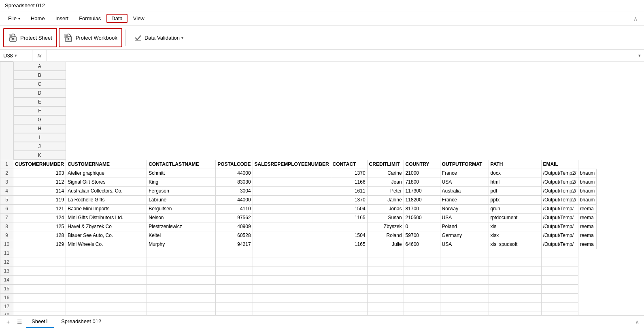 This screenshot has height=328, width=644. Describe the element at coordinates (40, 102) in the screenshot. I see `col-header-E: E` at that location.